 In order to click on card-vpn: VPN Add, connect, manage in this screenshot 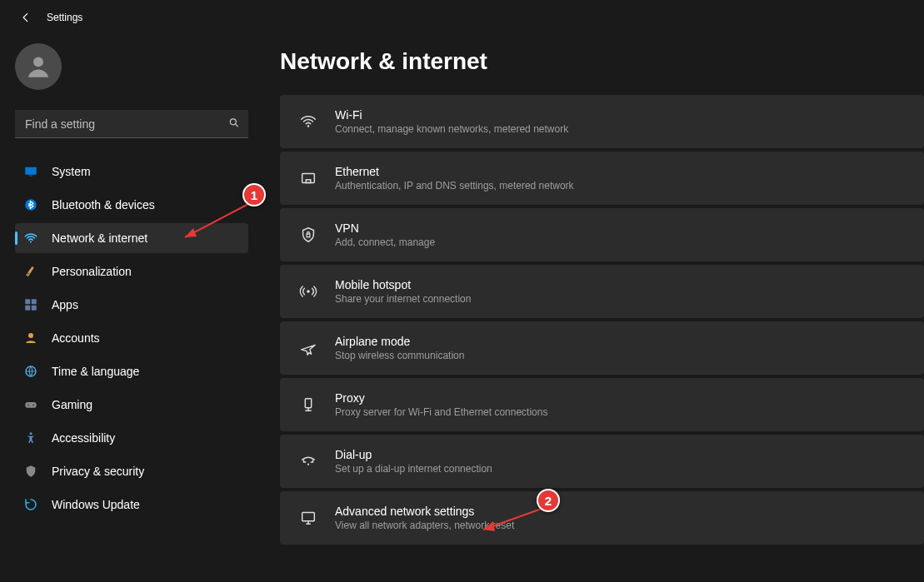, I will do `click(602, 235)`.